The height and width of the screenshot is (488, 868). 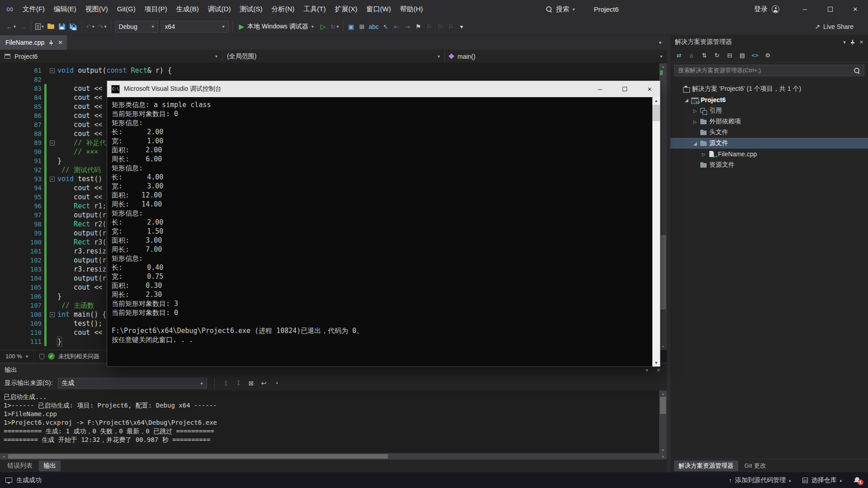 What do you see at coordinates (386, 27) in the screenshot?
I see `navigate-cursor-icon: ↖` at bounding box center [386, 27].